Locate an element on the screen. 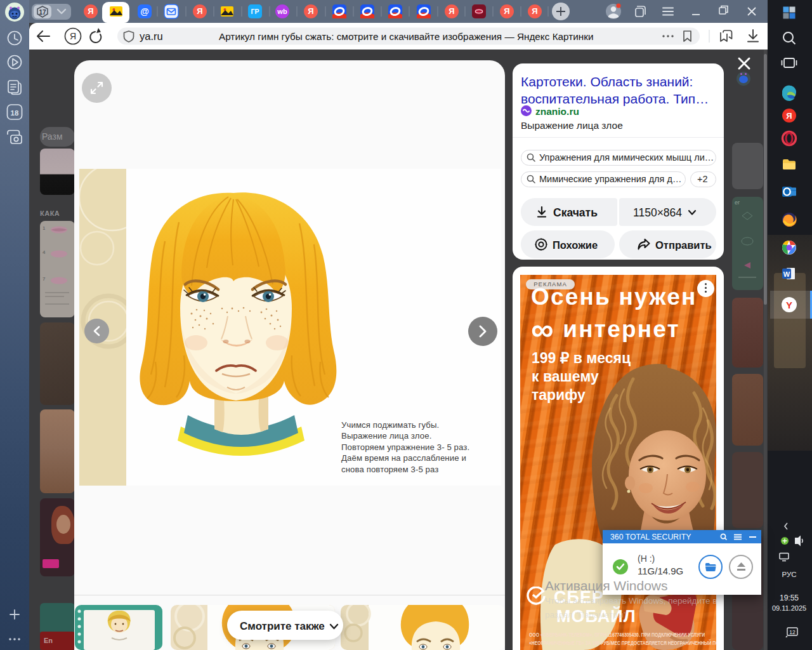 This screenshot has width=812, height=650. svg-text: 12 is located at coordinates (792, 632).